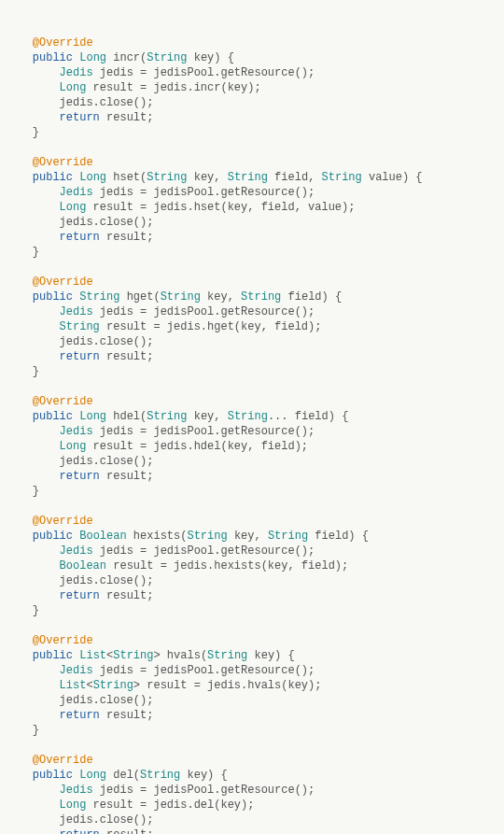 The height and width of the screenshot is (834, 504). What do you see at coordinates (174, 88) in the screenshot?
I see `stmt: result = jedis.incr(key);` at bounding box center [174, 88].